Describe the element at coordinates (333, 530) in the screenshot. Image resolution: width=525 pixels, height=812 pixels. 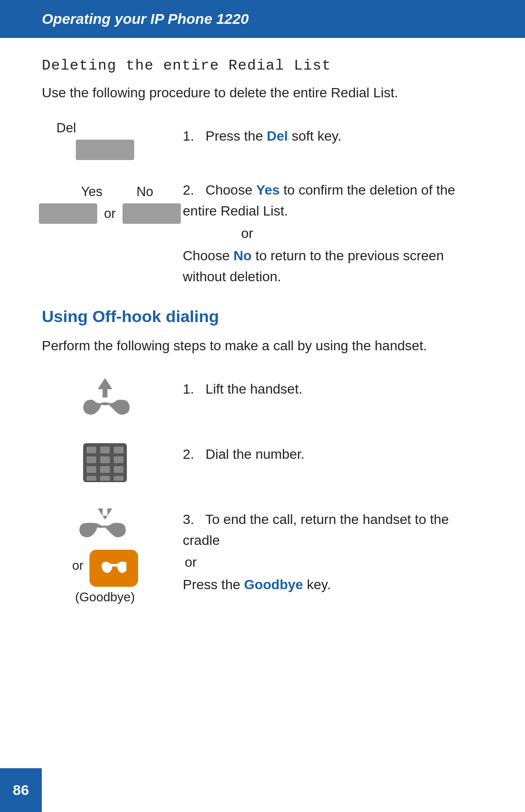
I see `offhook-step3-text: 3. To end the call, return the handset t…` at that location.